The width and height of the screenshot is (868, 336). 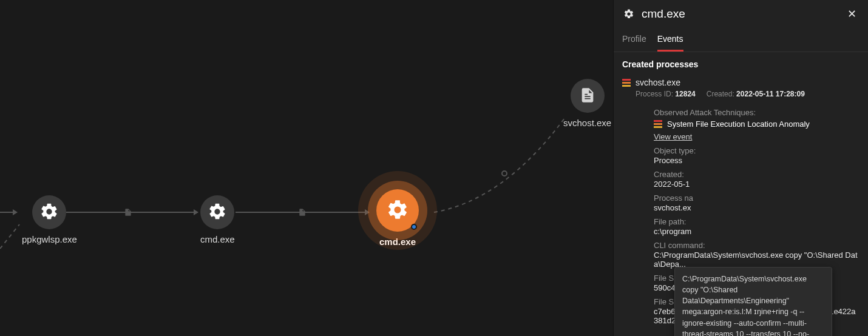 I want to click on section-heading: Created processes, so click(x=741, y=63).